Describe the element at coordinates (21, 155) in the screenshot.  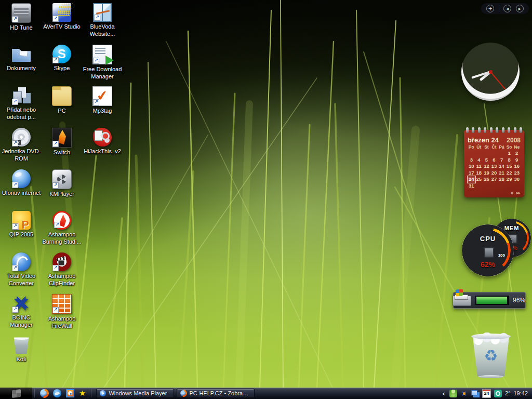
I see `desktop-icon-label: Jednotka DVD-ROM` at that location.